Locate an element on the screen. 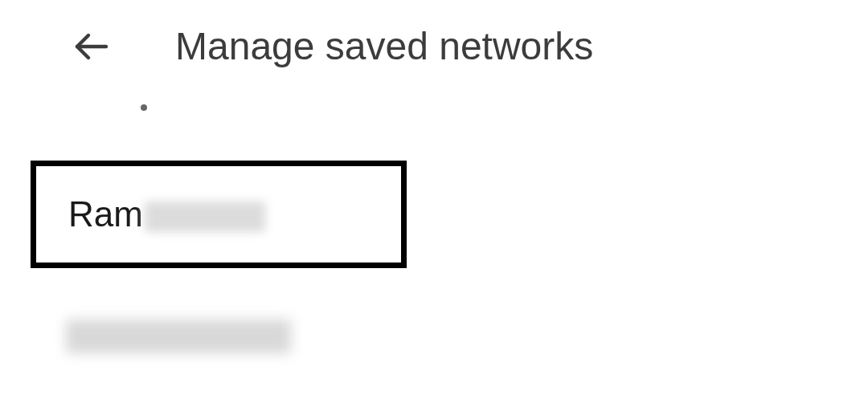  network-name-visible: Ram is located at coordinates (106, 214).